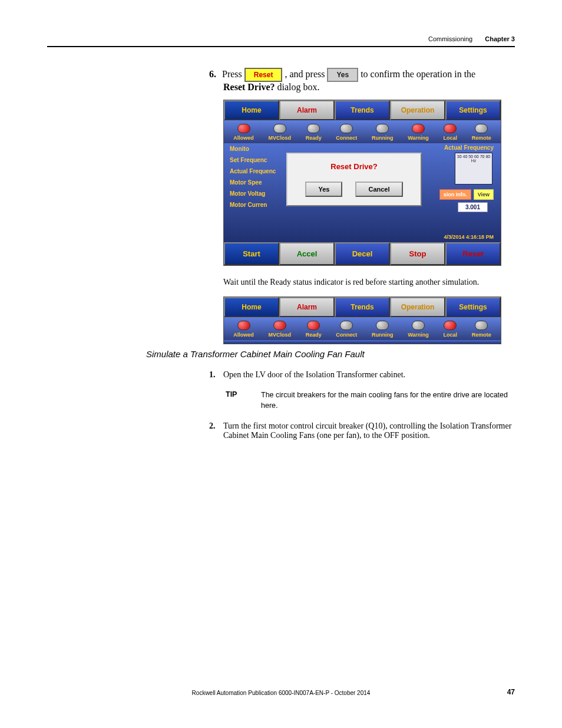 The height and width of the screenshot is (728, 562). I want to click on side-monitor: Monito, so click(253, 149).